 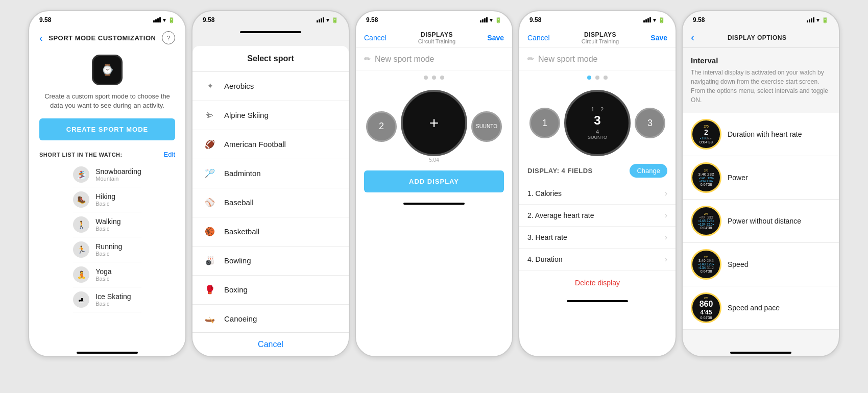 What do you see at coordinates (328, 20) in the screenshot?
I see `status-icons-2: ▾ 🔋` at bounding box center [328, 20].